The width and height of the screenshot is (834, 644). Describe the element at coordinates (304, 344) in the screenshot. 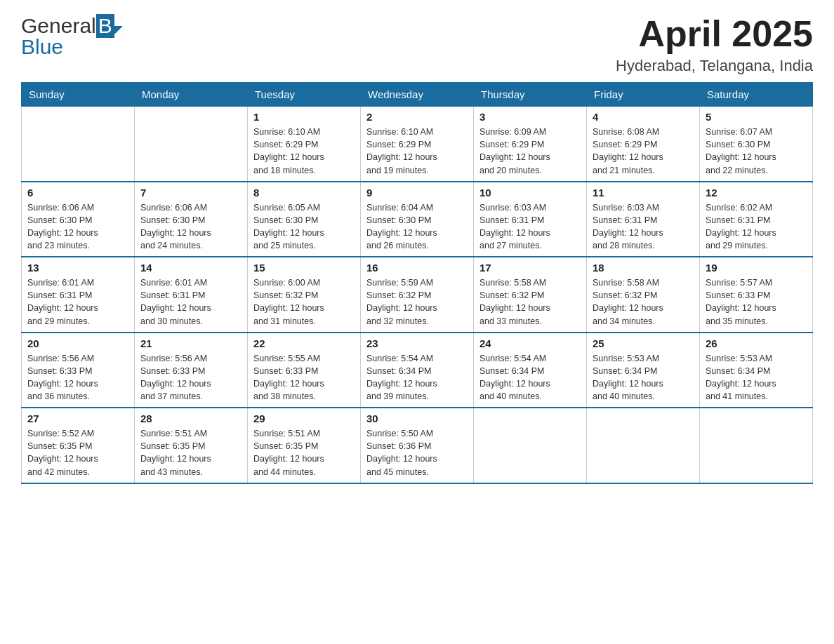

I see `day-number: 22` at that location.